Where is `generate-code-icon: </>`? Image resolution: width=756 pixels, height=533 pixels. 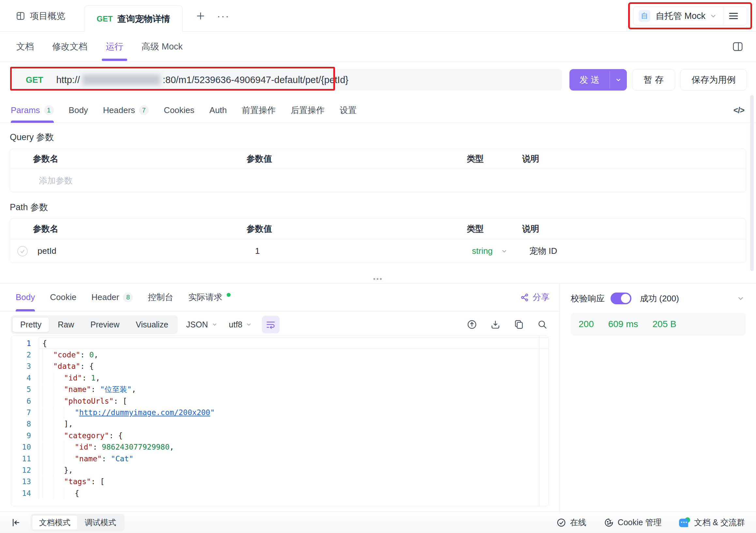 generate-code-icon: </> is located at coordinates (739, 111).